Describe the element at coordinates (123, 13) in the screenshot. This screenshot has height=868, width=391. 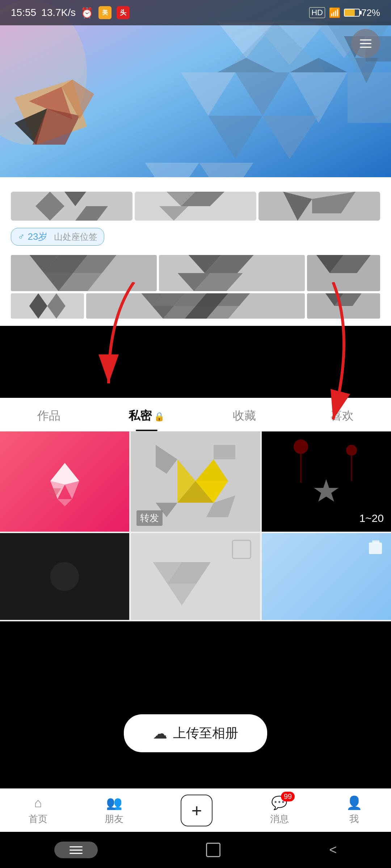
I see `toutiao-icon: 头` at that location.